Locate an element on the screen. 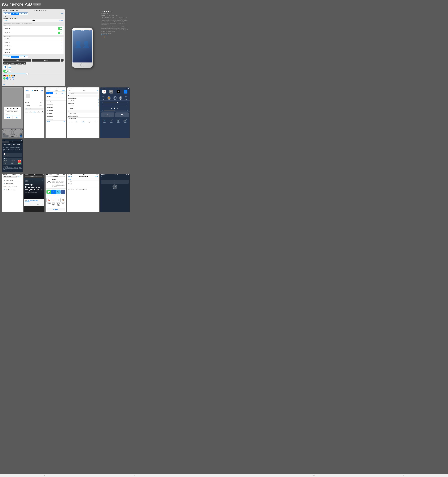  bookmark-folder-1: Folder Name › is located at coordinates (56, 102).